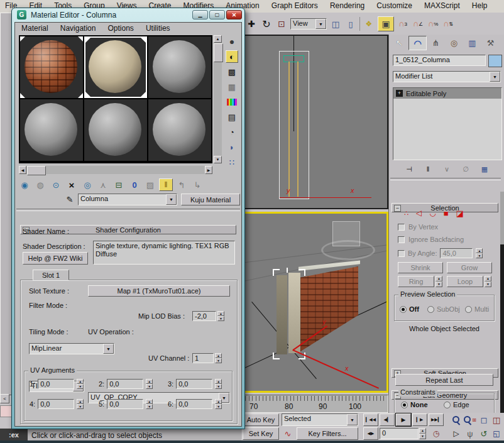 The image size is (504, 443). Describe the element at coordinates (211, 200) in the screenshot. I see `material-type-button: Kuju Material` at that location.